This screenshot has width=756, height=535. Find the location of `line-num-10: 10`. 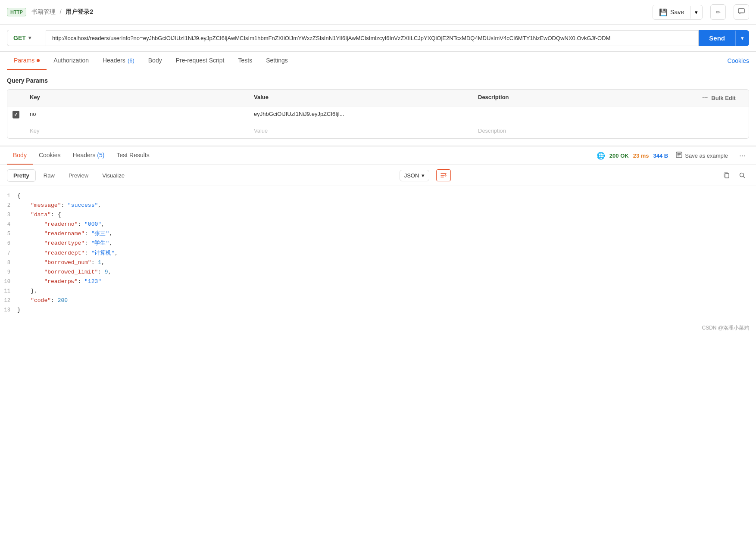

line-num-10: 10 is located at coordinates (9, 282).